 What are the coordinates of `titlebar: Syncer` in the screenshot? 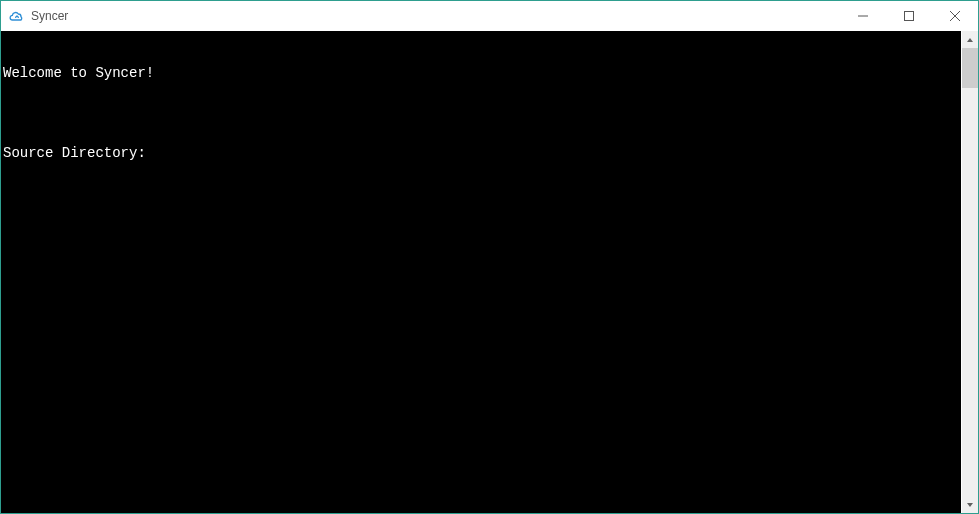 It's located at (490, 16).